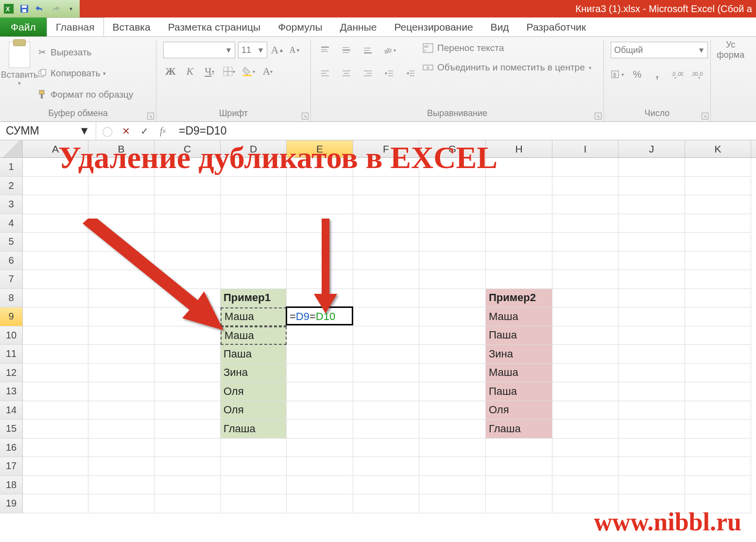 Image resolution: width=756 pixels, height=542 pixels. I want to click on cell-G17, so click(453, 466).